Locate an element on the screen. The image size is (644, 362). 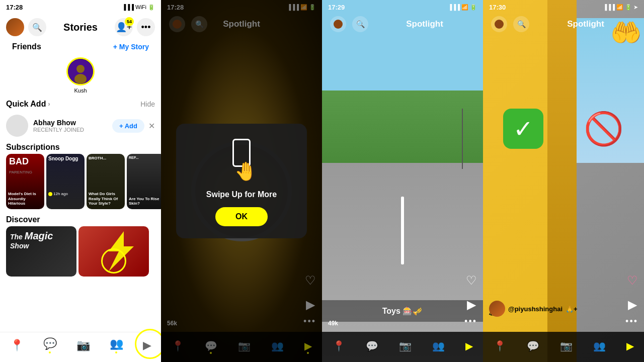
header-right: 👤+ 54 ••• is located at coordinates (135, 27).